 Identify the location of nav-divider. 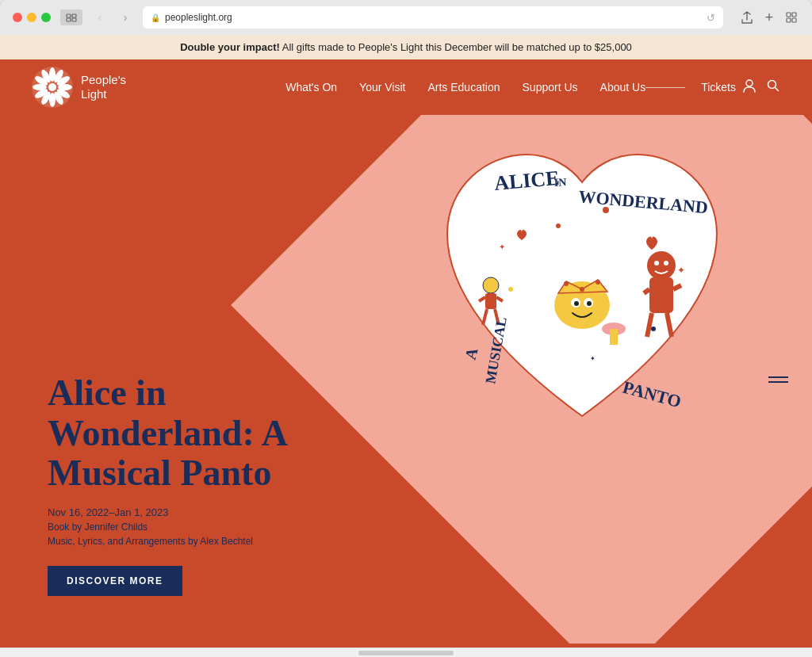
(665, 87).